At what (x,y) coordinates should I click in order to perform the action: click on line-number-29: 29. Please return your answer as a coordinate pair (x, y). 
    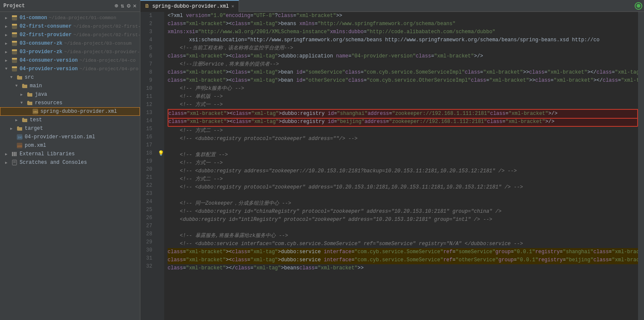
    Looking at the image, I should click on (148, 243).